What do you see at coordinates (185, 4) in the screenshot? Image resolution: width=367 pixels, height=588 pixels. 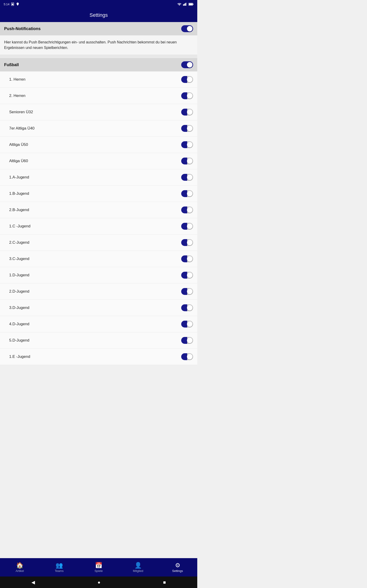 I see `status-icons-area` at bounding box center [185, 4].